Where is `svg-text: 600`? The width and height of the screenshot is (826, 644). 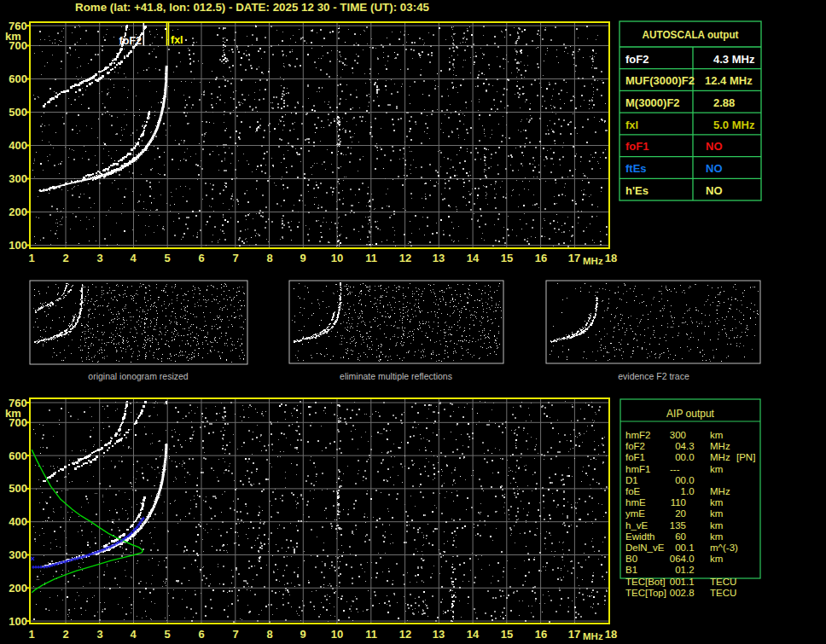
svg-text: 600 is located at coordinates (18, 455).